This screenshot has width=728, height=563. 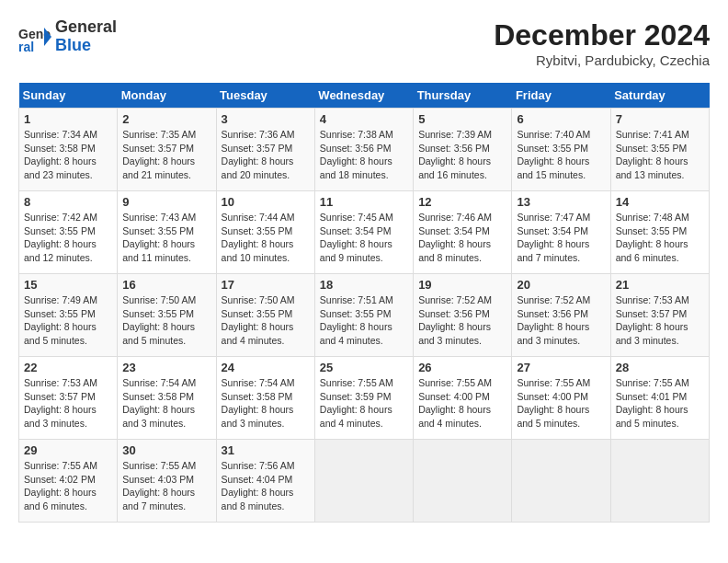 What do you see at coordinates (364, 403) in the screenshot?
I see `day-info: Sunrise: 7:55 AMSunset: 3:59 PMDaylight:…` at bounding box center [364, 403].